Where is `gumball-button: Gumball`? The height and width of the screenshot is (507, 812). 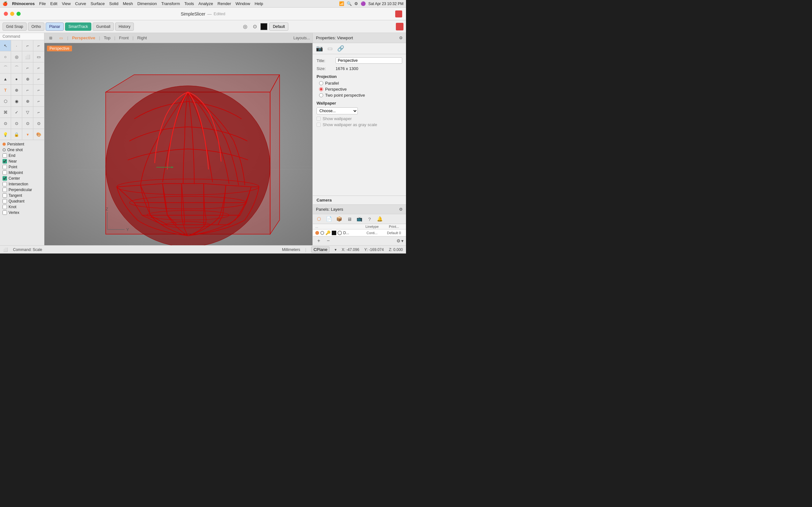 gumball-button: Gumball is located at coordinates (103, 27).